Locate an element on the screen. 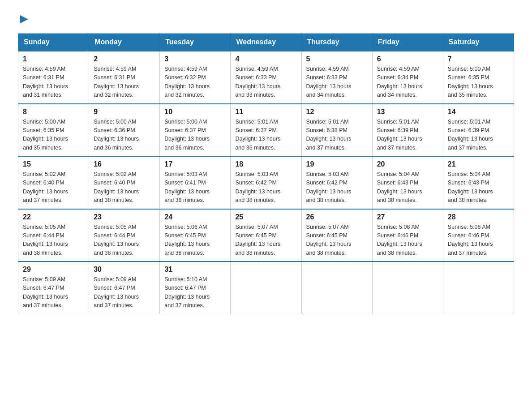 This screenshot has height=411, width=532. day-number: 31 is located at coordinates (195, 270).